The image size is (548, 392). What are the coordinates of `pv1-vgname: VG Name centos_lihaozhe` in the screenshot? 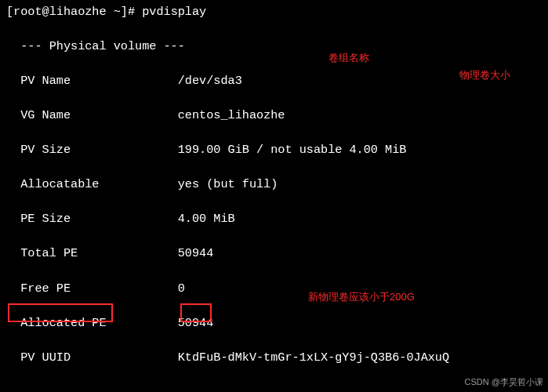 It's located at (274, 115).